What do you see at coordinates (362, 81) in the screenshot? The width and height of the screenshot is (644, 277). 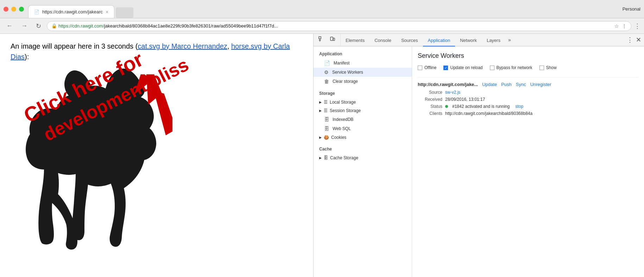 I see `sidebar-item-clear-storage: 🗑 Clear storage` at bounding box center [362, 81].